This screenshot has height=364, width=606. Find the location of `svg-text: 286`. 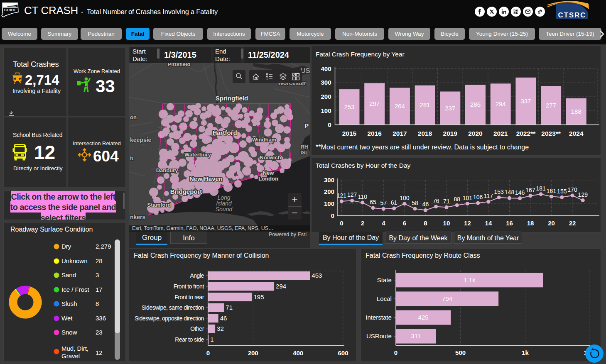

svg-text: 286 is located at coordinates (475, 105).